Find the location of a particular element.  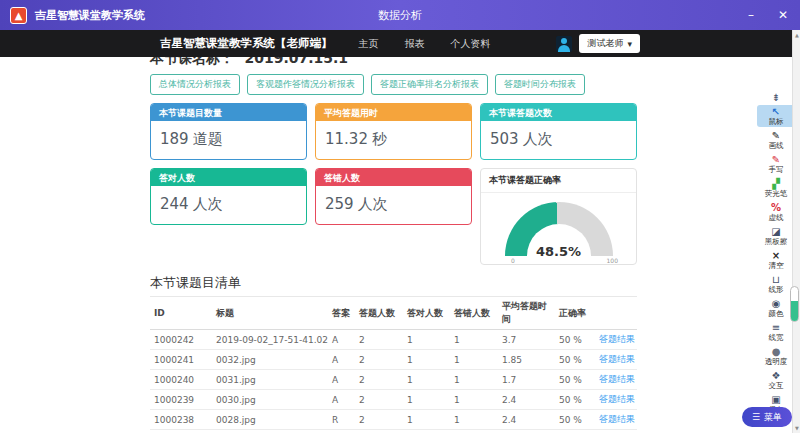

tool-line-width: ≡ 线宽 is located at coordinates (776, 332).